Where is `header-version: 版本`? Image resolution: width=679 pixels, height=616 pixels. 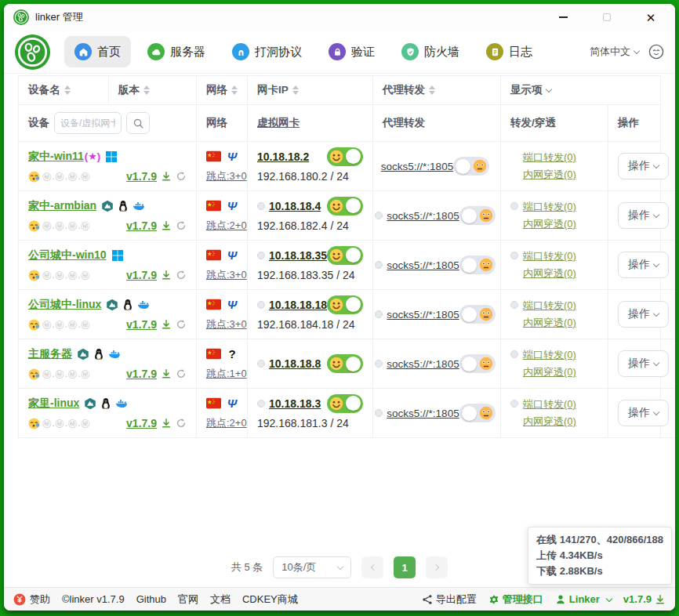 header-version: 版本 is located at coordinates (153, 91).